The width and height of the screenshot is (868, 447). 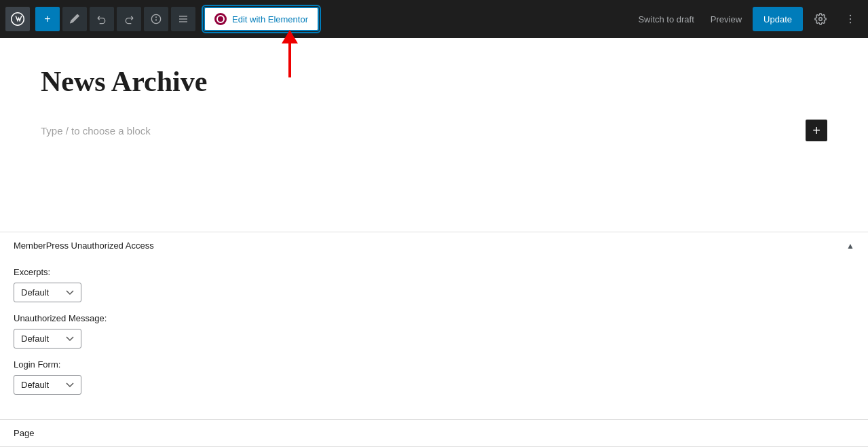 What do you see at coordinates (434, 331) in the screenshot?
I see `unauthorized-message-group: Unauthorized Message: Default Custom Non…` at bounding box center [434, 331].